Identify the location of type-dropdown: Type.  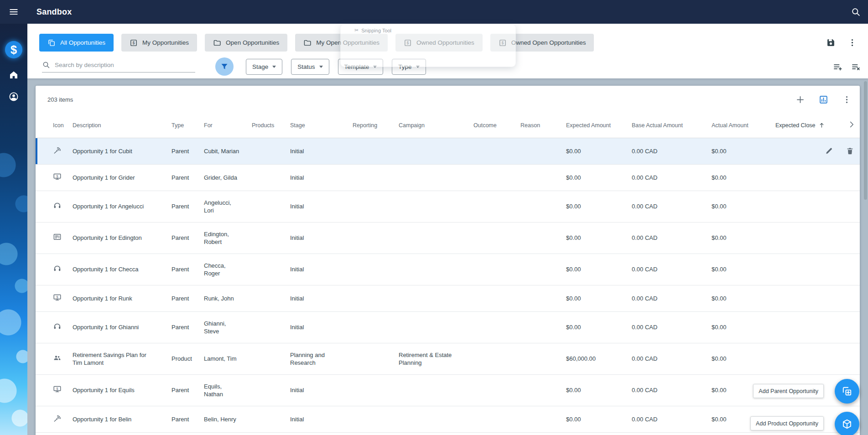
(409, 67).